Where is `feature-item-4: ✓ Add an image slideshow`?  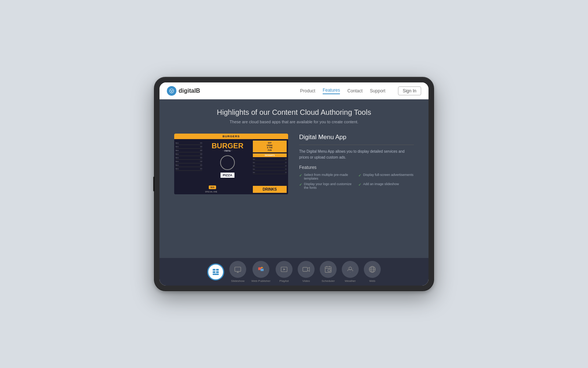
feature-item-4: ✓ Add an image slideshow is located at coordinates (386, 186).